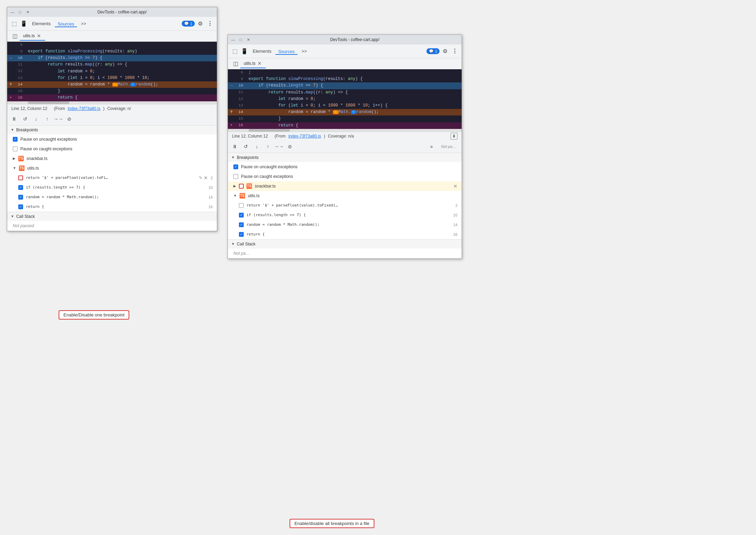  What do you see at coordinates (268, 147) in the screenshot?
I see `step-out-btn-2: ↑` at bounding box center [268, 147].